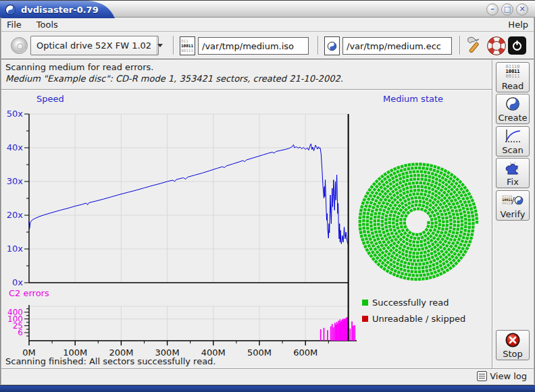 The height and width of the screenshot is (392, 535). Describe the element at coordinates (513, 173) in the screenshot. I see `fix-button: Fix` at that location.